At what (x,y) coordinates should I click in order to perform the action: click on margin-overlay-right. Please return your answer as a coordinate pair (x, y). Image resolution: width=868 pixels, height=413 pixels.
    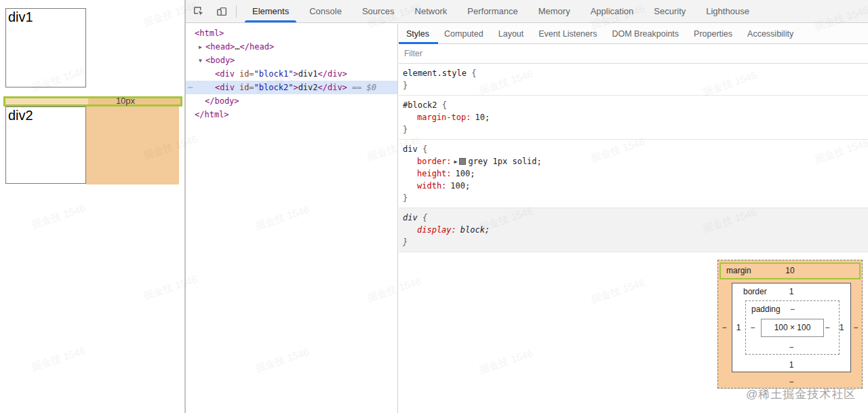
    Looking at the image, I should click on (133, 145).